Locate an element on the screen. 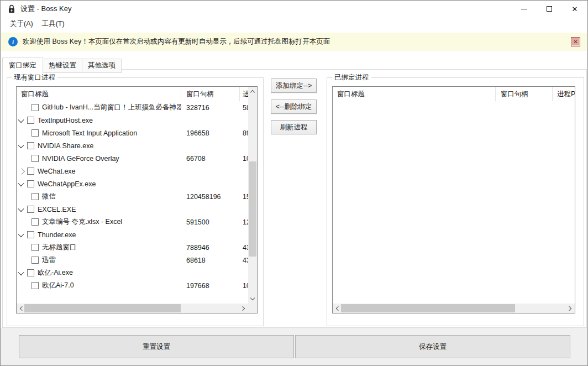  row-title: GitHub - IvanH...当前窗口！上班摸鱼必备神器 is located at coordinates (112, 107).